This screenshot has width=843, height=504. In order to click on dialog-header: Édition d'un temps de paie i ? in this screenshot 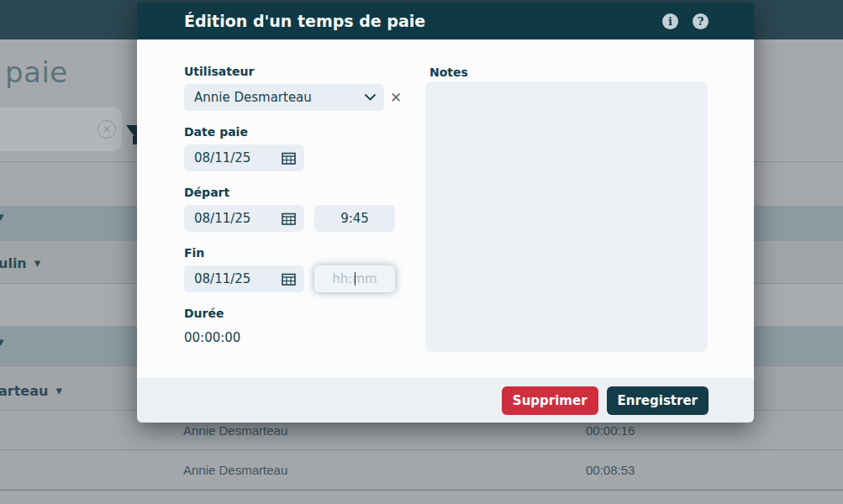, I will do `click(445, 21)`.